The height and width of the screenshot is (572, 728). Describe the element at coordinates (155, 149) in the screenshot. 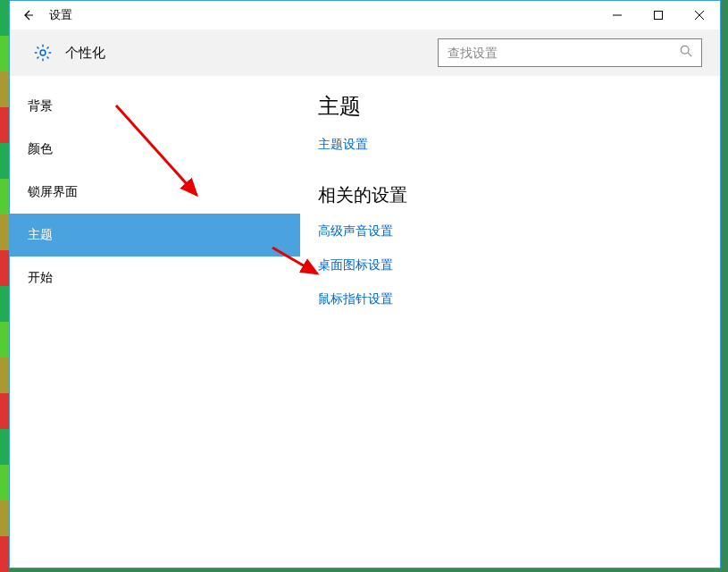

I see `sidebar-item-colors: 颜色` at that location.